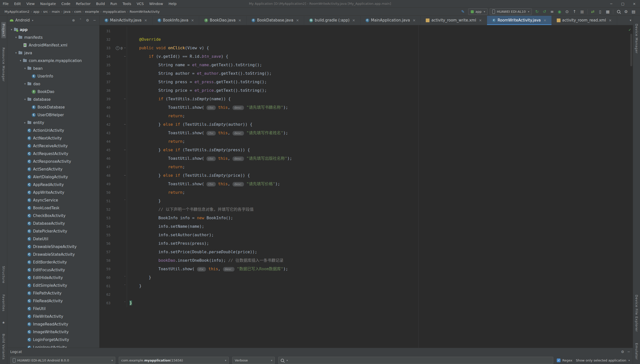 This screenshot has width=640, height=364. Describe the element at coordinates (30, 4) in the screenshot. I see `menu-view: View` at that location.